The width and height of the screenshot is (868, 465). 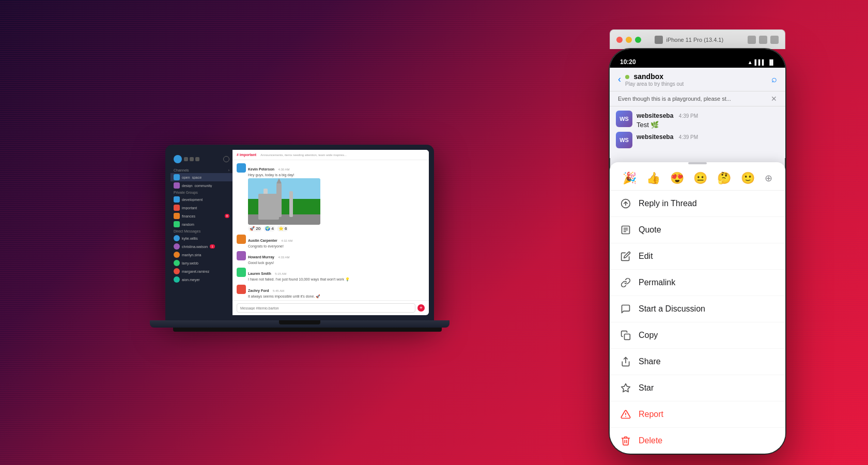 I want to click on rc-message-2: Austin Carpenter 4:32 AM Congrats to eve…, so click(x=331, y=241).